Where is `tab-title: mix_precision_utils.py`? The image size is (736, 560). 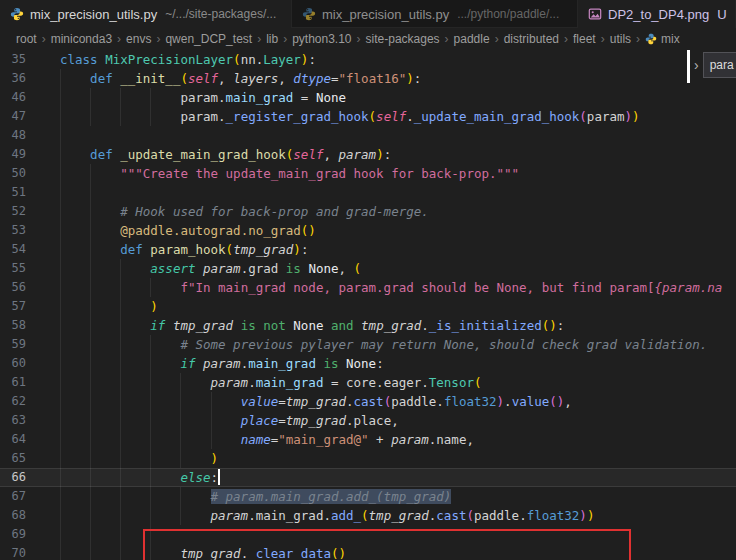
tab-title: mix_precision_utils.py is located at coordinates (94, 14).